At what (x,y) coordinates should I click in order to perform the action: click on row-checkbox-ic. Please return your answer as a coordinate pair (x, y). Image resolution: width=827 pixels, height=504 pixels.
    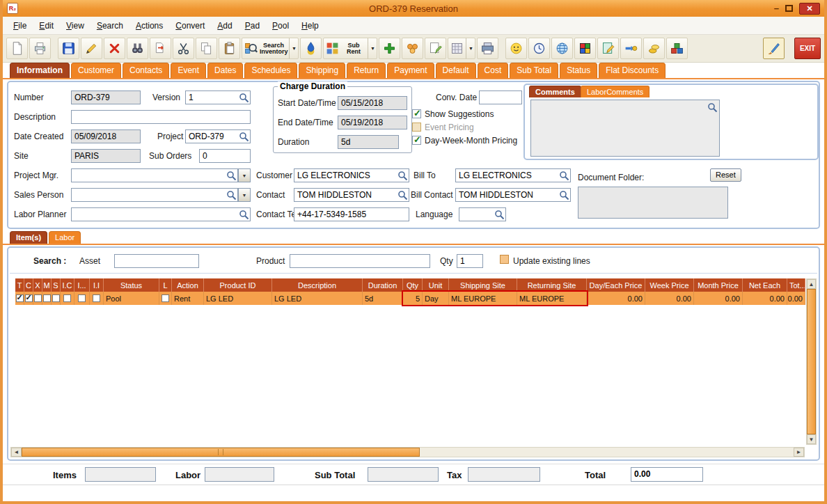
    Looking at the image, I should click on (68, 298).